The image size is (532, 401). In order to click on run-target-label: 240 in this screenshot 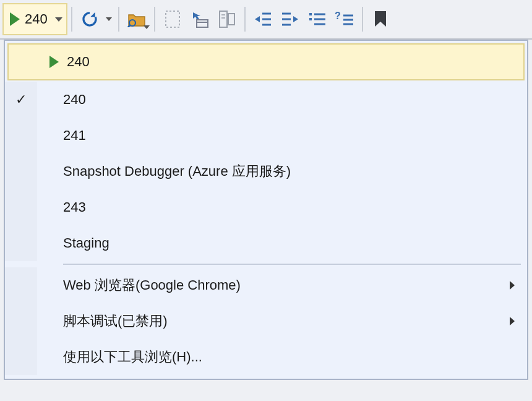, I will do `click(36, 19)`.